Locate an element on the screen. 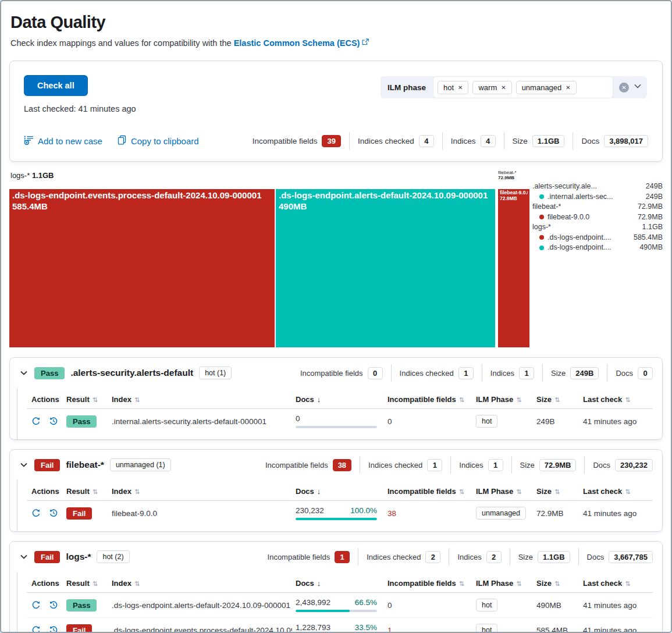 The height and width of the screenshot is (633, 672). ecs-link: Elastic Common Schema (ECS) is located at coordinates (297, 43).